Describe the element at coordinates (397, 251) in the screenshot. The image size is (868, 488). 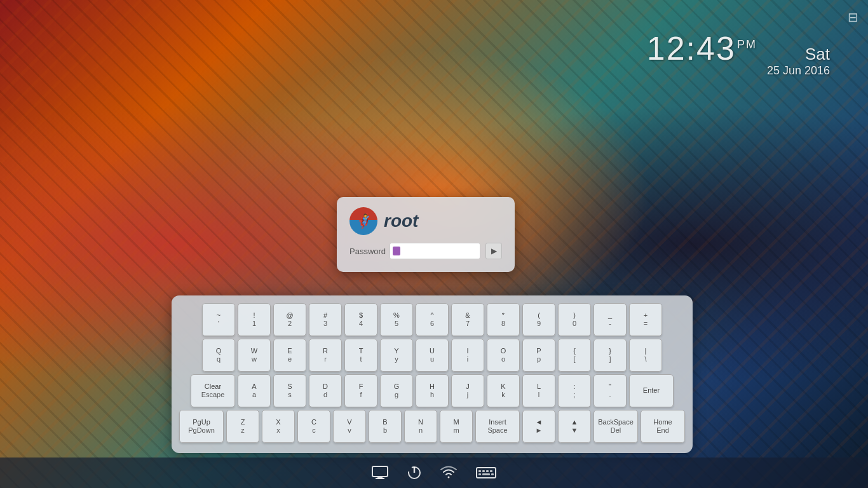
I see `password-fill` at that location.